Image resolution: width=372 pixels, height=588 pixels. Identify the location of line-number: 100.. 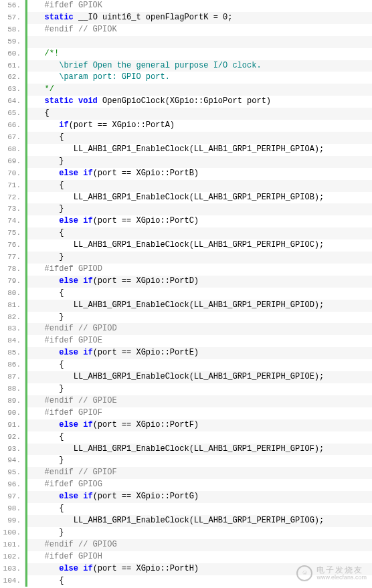
(13, 533).